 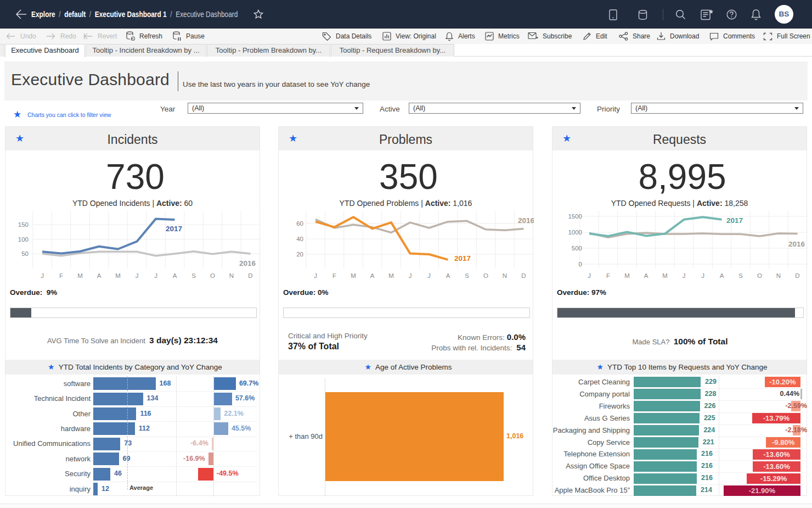 I want to click on svg-text: 60, so click(x=300, y=224).